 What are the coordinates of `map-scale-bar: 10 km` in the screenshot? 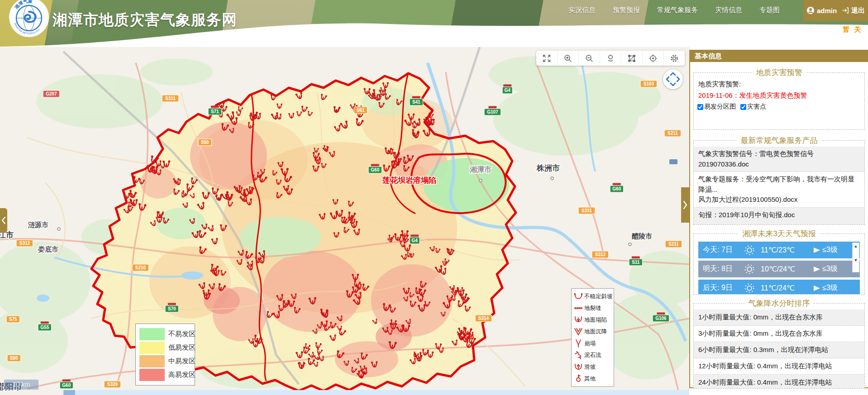 It's located at (21, 385).